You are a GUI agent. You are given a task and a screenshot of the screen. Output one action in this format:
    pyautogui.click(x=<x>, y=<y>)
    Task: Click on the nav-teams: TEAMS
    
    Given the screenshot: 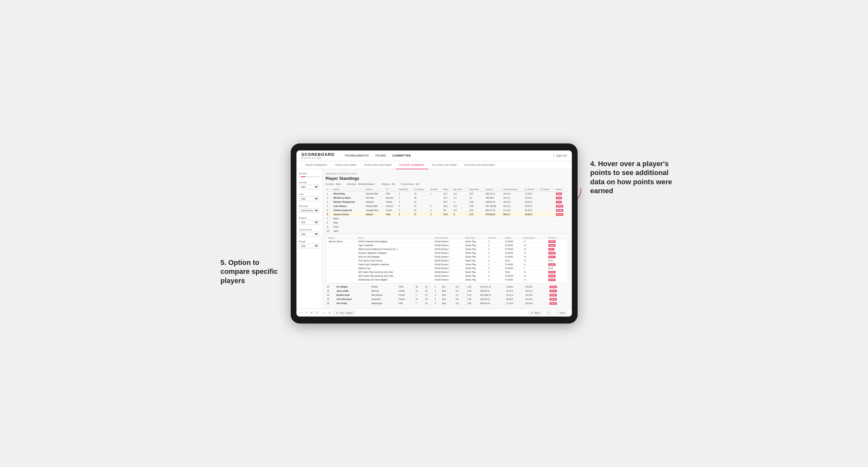 What is the action you would take?
    pyautogui.click(x=381, y=156)
    